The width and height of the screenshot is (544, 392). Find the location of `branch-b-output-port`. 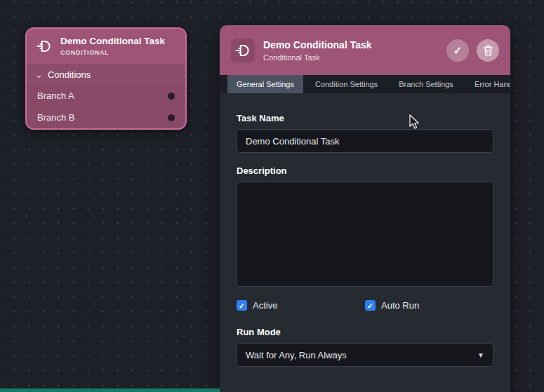

branch-b-output-port is located at coordinates (171, 118).